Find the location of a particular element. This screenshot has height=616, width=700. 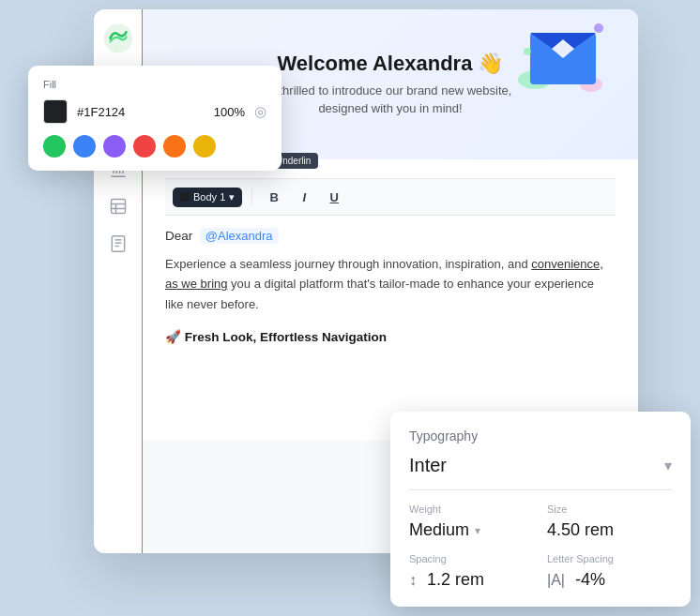

spacing-value: 1.2 rem is located at coordinates (456, 579).